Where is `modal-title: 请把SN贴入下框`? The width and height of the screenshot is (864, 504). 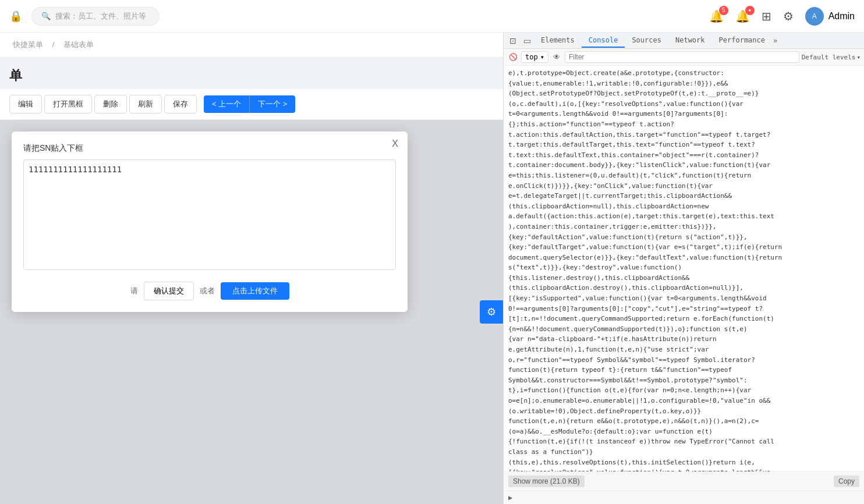
modal-title: 请把SN贴入下框 is located at coordinates (210, 148).